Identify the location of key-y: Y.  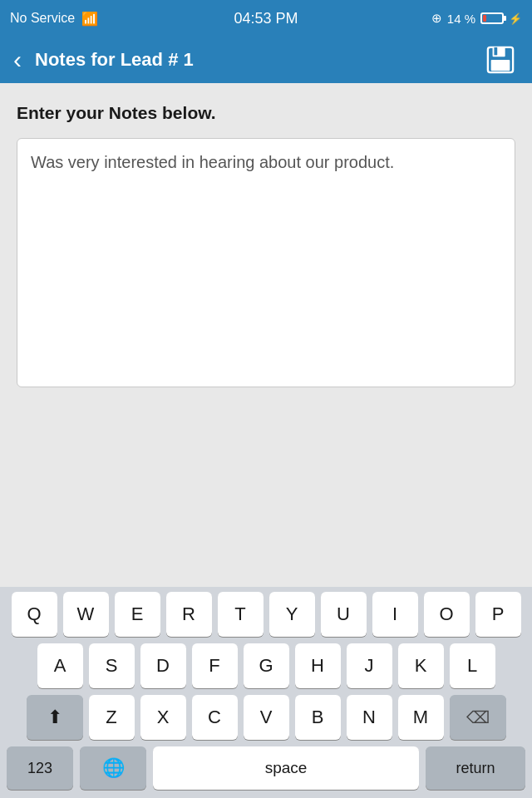
(293, 614).